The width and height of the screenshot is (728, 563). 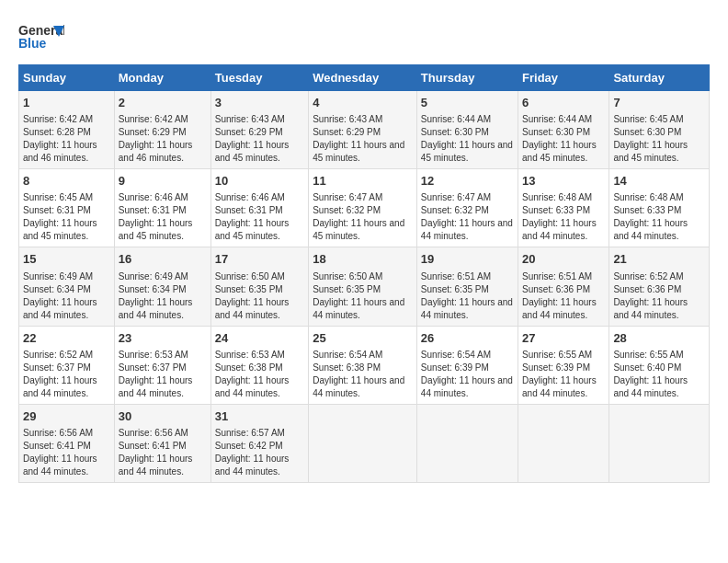 What do you see at coordinates (659, 103) in the screenshot?
I see `day-number: 7` at bounding box center [659, 103].